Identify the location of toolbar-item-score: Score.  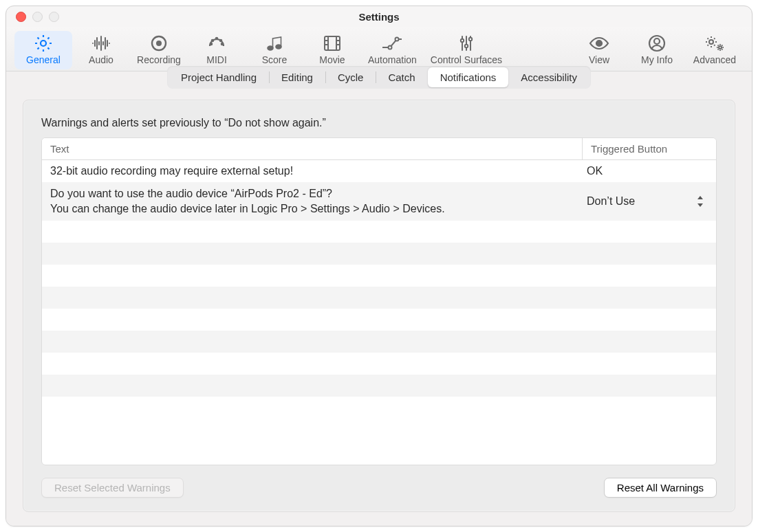
(274, 50).